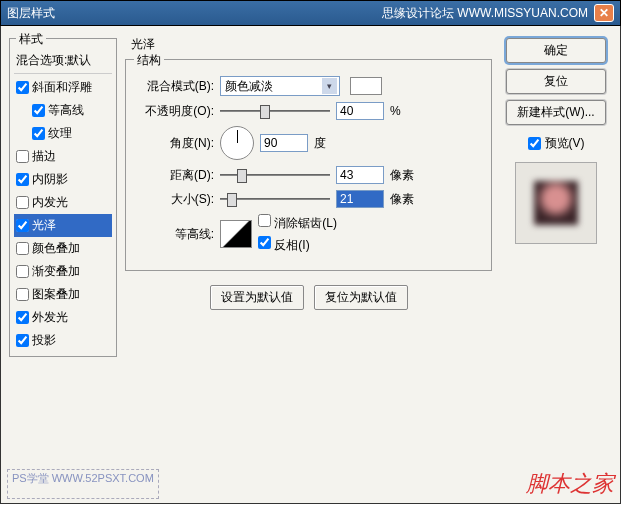  Describe the element at coordinates (556, 112) in the screenshot. I see `new-style-button: 新建样式(W)...` at that location.